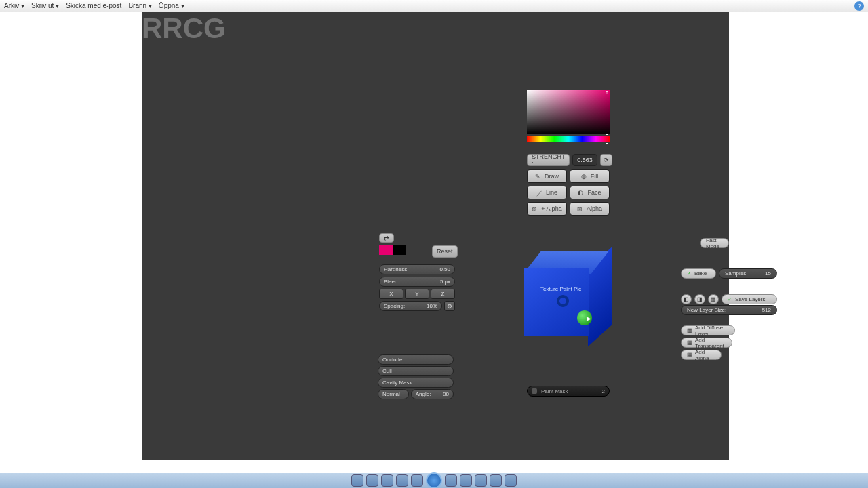  Describe the element at coordinates (568, 139) in the screenshot. I see `color-hue-slider` at that location.